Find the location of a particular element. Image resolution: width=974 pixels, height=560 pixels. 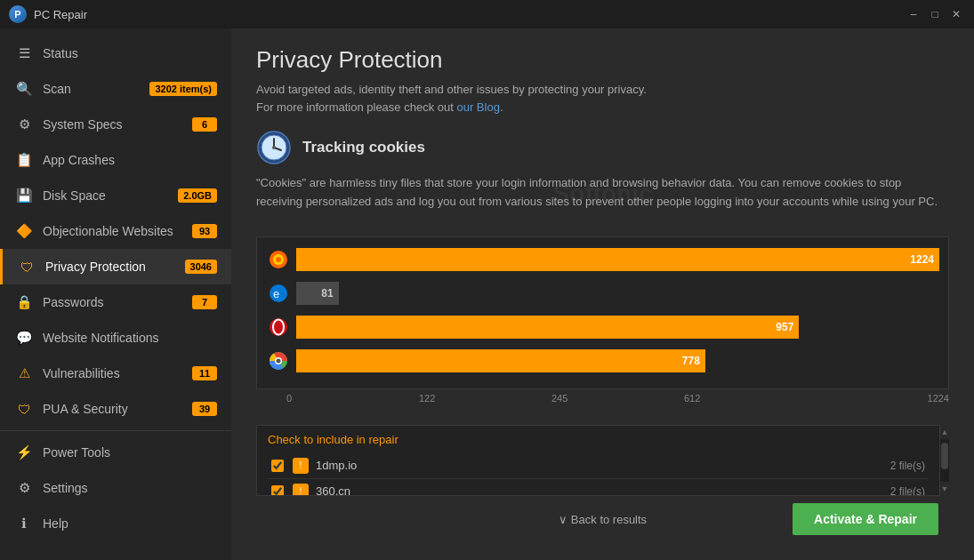

opera-icon is located at coordinates (278, 327).